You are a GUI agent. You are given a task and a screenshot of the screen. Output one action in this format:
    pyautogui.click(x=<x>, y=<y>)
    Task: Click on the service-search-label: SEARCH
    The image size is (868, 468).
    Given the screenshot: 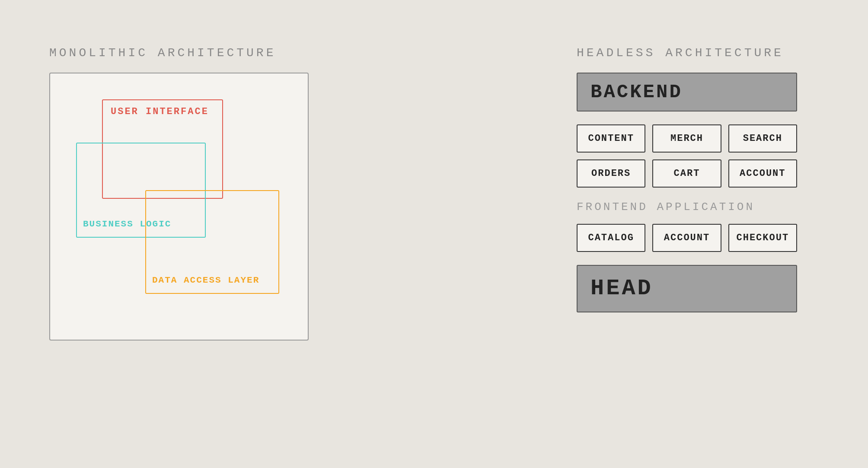 What is the action you would take?
    pyautogui.click(x=763, y=138)
    